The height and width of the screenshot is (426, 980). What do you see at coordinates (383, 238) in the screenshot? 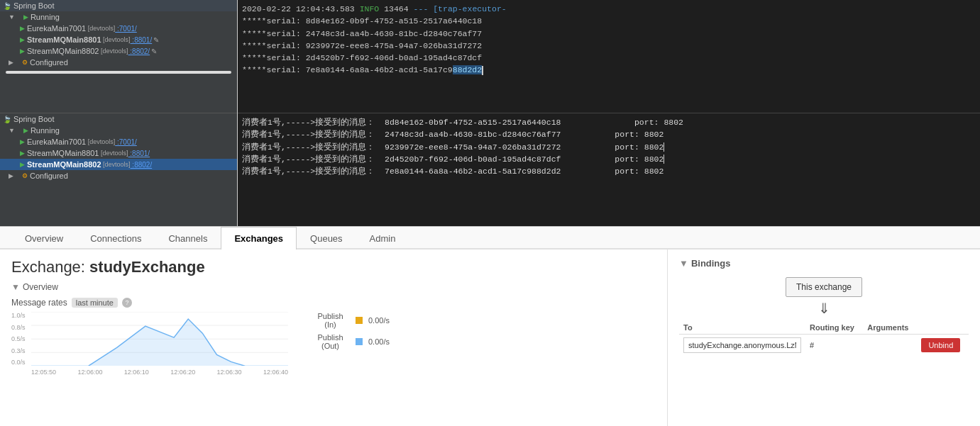
I see `tab-admin: Admin` at bounding box center [383, 238].